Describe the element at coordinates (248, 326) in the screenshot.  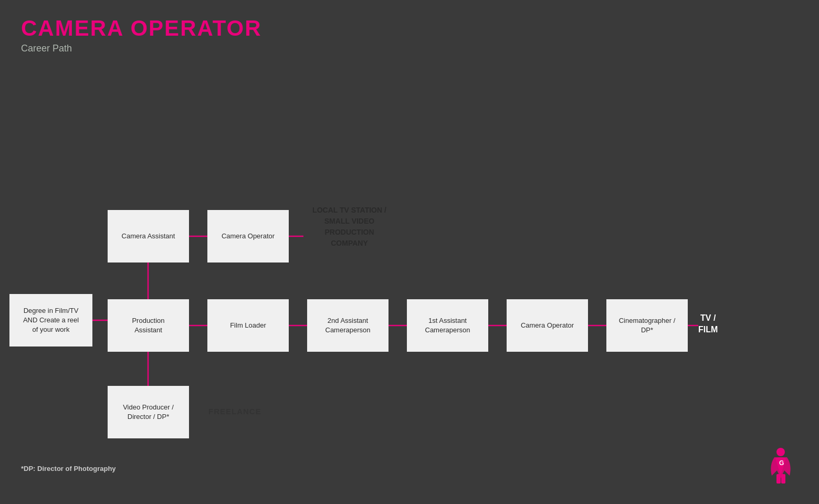
I see `film-loader-box: Film Loader` at that location.